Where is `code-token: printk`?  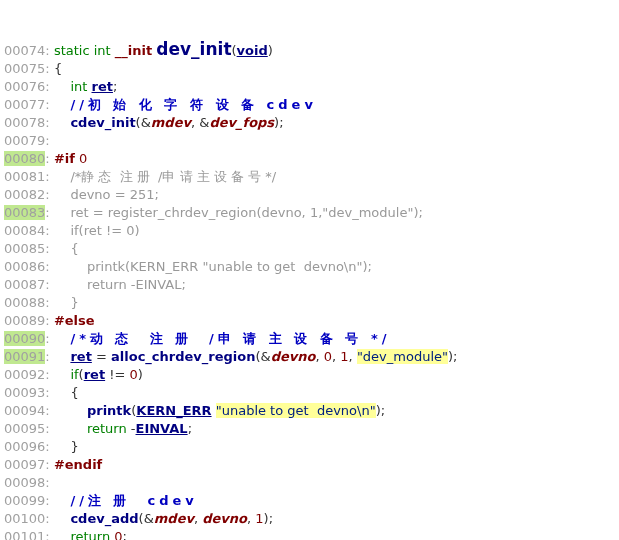 code-token: printk is located at coordinates (109, 410).